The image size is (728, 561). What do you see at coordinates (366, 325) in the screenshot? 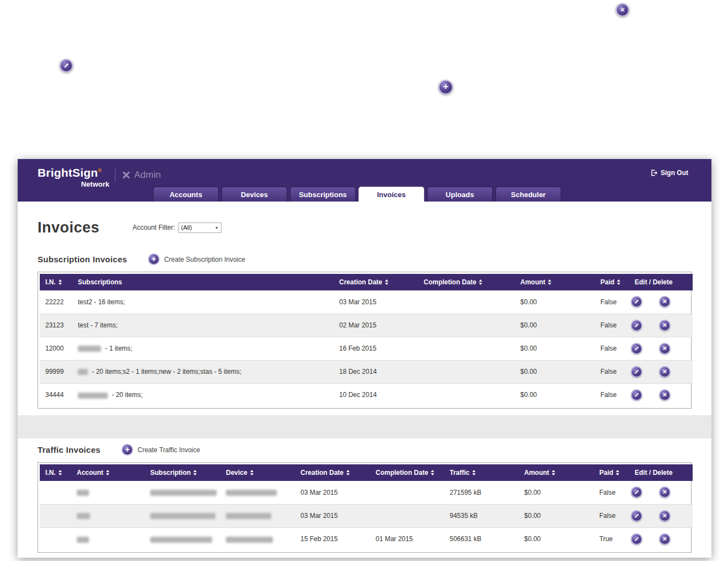
I see `table-row: 23123test - 7 items;02 Mar 2015$0.00Fals…` at bounding box center [366, 325].